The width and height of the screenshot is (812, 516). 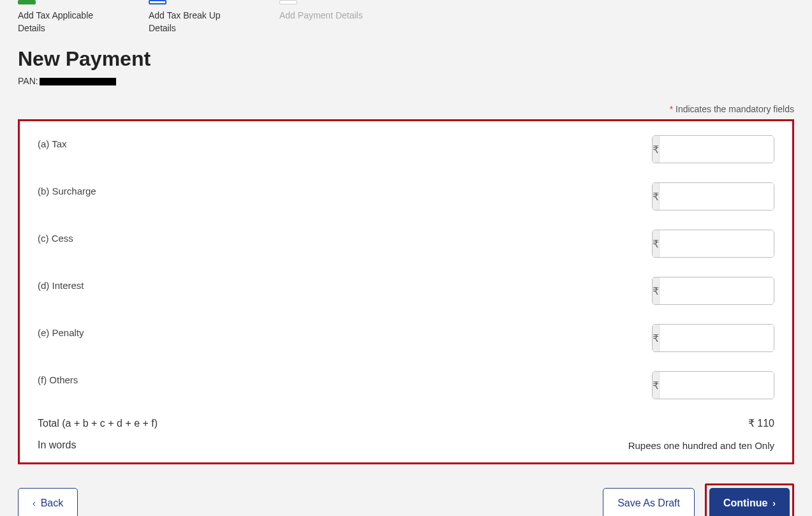 I want to click on interest-input, so click(x=717, y=291).